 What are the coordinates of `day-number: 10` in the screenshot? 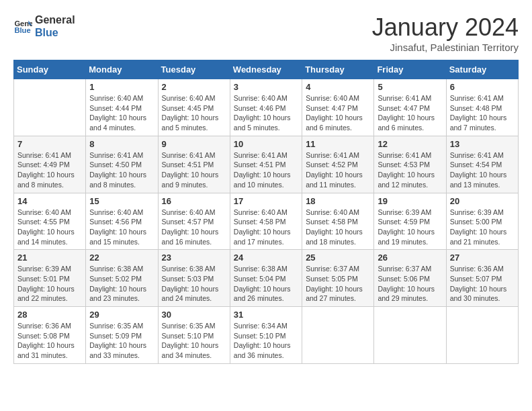 It's located at (266, 144).